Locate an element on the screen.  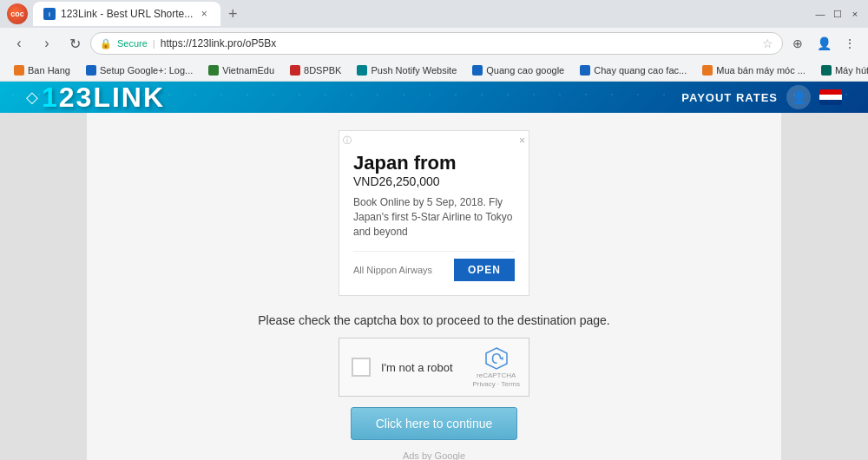
bookmark-item: Quang cao google is located at coordinates (518, 70).